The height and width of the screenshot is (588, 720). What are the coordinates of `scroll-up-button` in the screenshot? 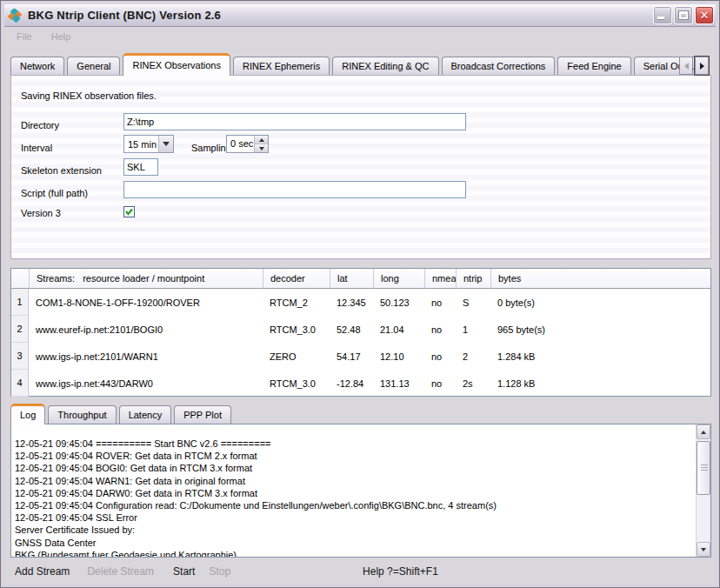 It's located at (703, 431).